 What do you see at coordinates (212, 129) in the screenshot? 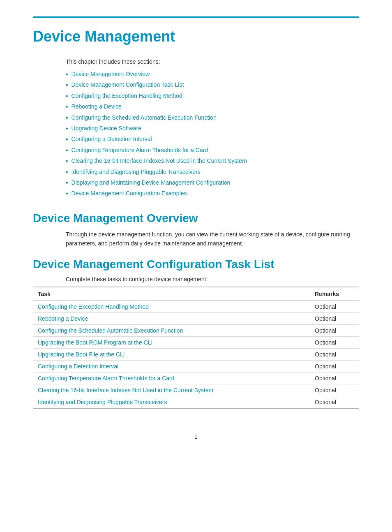
I see `toc-item: Upgrading Device Software` at bounding box center [212, 129].